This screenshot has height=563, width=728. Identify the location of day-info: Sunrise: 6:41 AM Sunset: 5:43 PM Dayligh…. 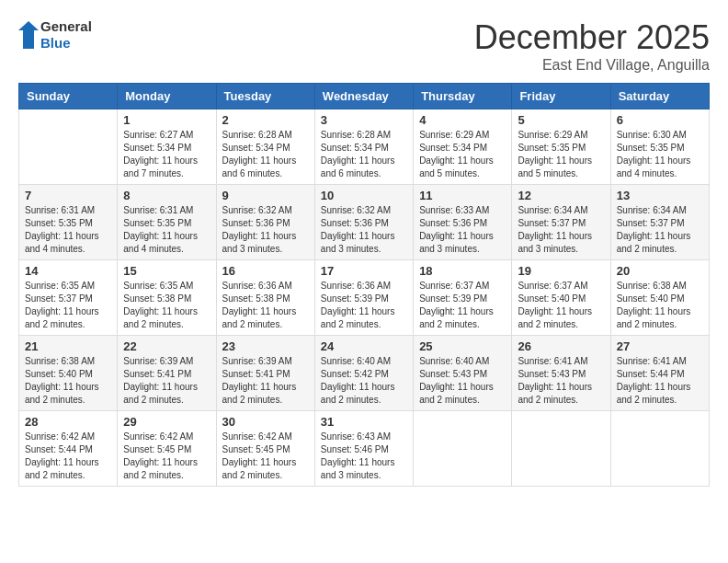
(561, 381).